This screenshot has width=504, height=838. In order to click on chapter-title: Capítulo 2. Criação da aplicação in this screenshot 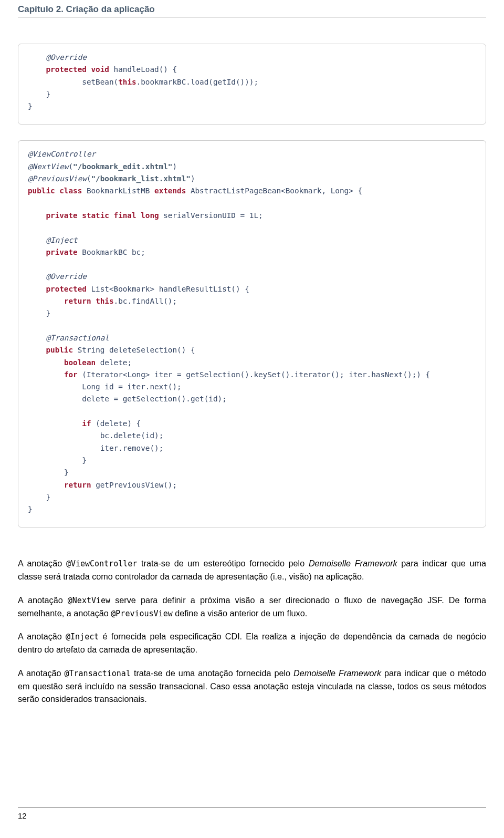, I will do `click(252, 9)`.